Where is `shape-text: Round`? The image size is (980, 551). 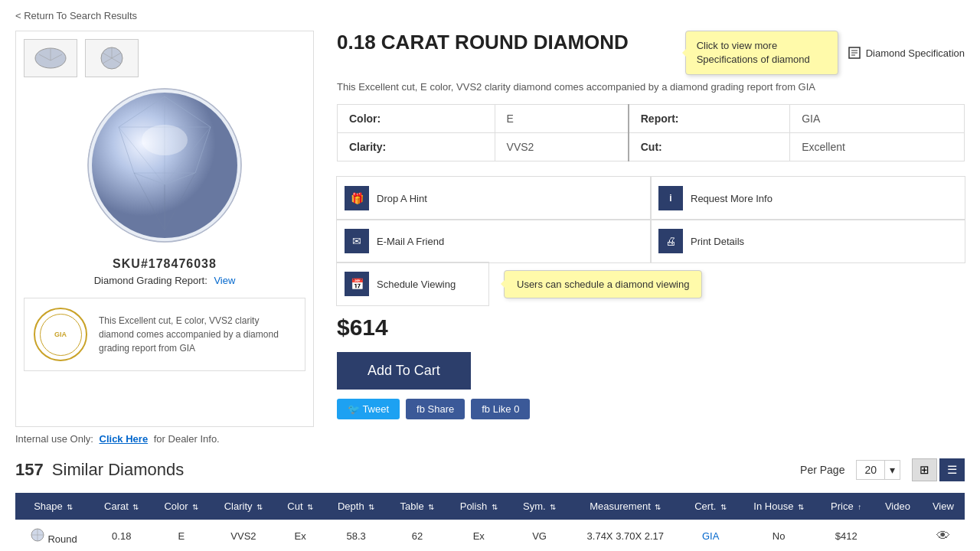 shape-text: Round is located at coordinates (62, 539).